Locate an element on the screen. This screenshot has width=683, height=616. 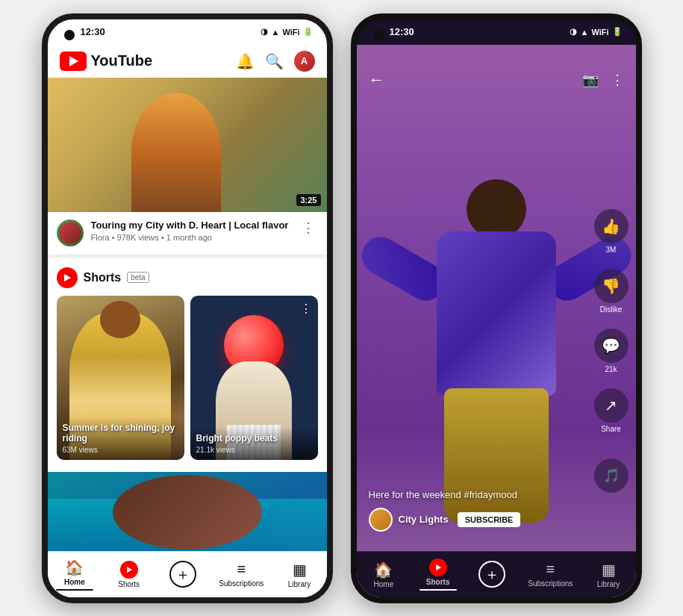
shorts-nav-icon is located at coordinates (129, 570).